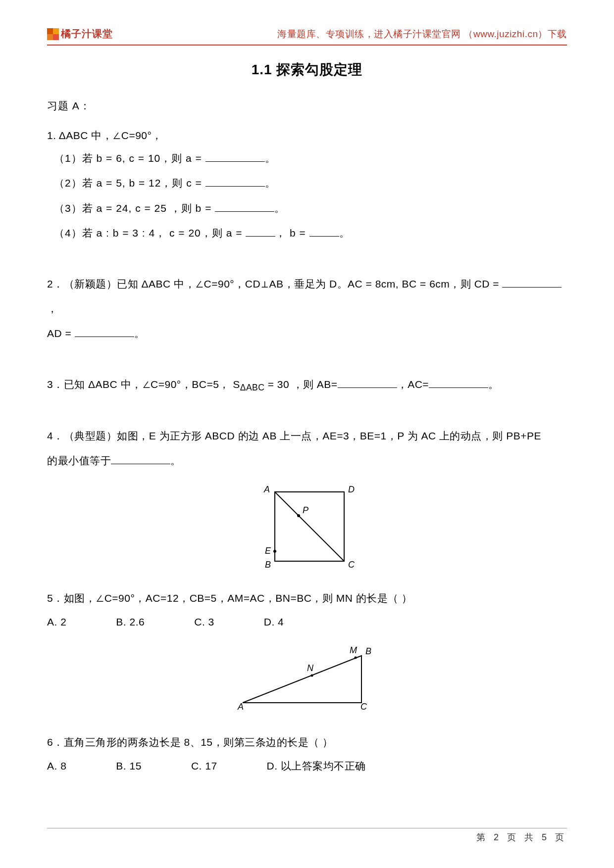 This screenshot has width=614, height=868. I want to click on footer-rule, so click(307, 828).